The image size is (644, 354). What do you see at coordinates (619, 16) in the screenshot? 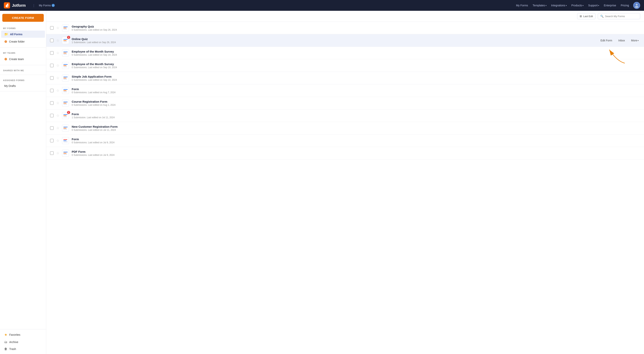
I see `search-box: 🔍` at bounding box center [619, 16].